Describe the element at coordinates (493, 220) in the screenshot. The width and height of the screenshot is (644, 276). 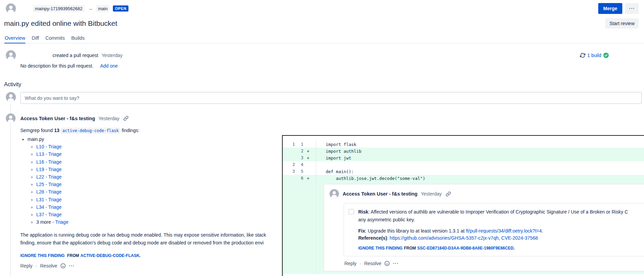
I see `risk-line: any asymmetric public key.` at that location.